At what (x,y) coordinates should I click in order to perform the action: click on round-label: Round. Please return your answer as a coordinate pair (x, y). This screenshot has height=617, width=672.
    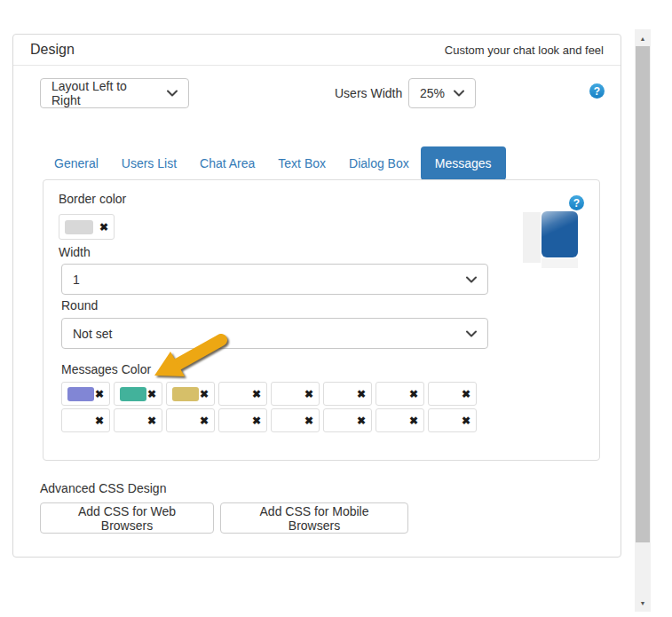
    Looking at the image, I should click on (80, 305).